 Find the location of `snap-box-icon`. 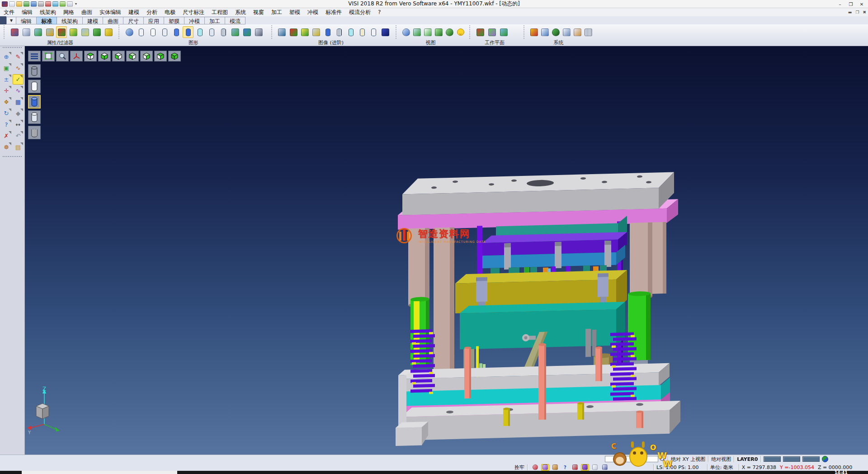

snap-box-icon is located at coordinates (575, 468).